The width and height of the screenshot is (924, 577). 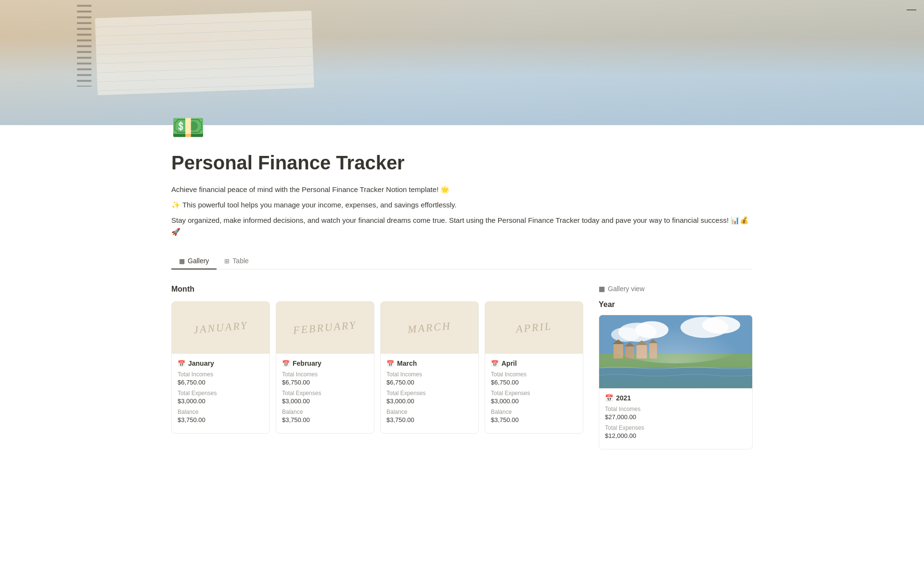 I want to click on feb-incomes-label: Total Incomes, so click(x=325, y=374).